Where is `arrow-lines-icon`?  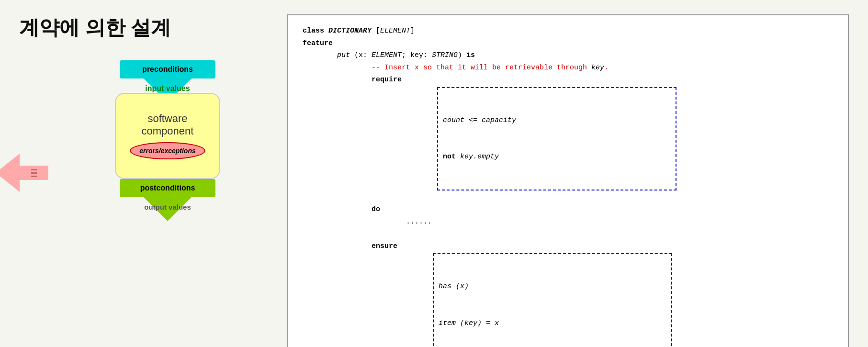 arrow-lines-icon is located at coordinates (34, 173).